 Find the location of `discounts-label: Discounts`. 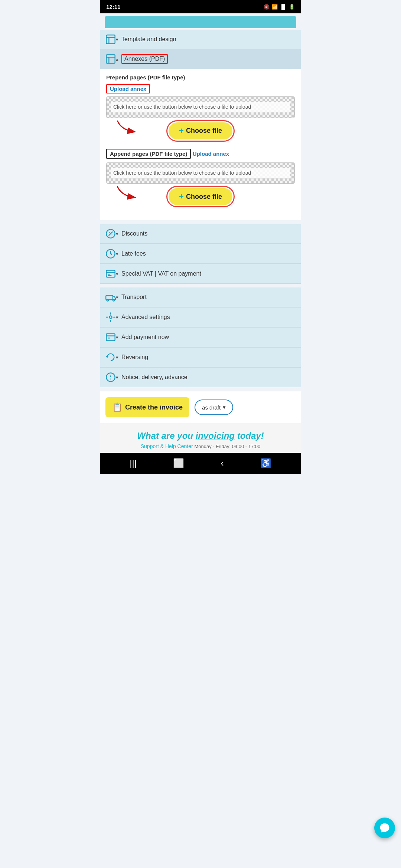

discounts-label: Discounts is located at coordinates (134, 234).